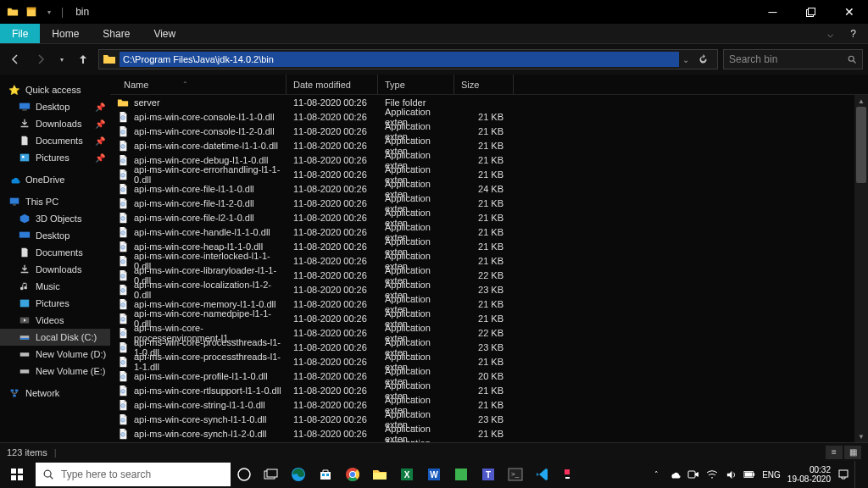 Image resolution: width=868 pixels, height=488 pixels. I want to click on word-icon: W, so click(434, 474).